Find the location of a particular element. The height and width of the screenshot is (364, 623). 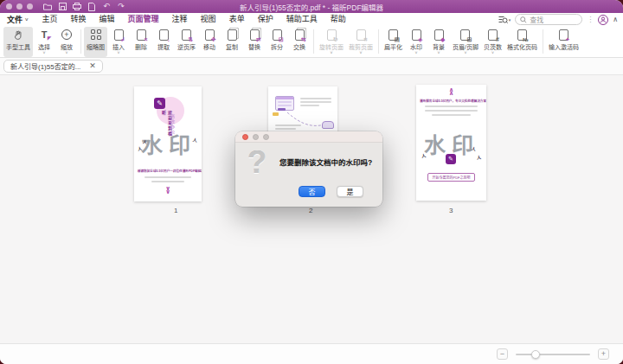

menu-item-accessibility: 辅助工具 is located at coordinates (302, 20).